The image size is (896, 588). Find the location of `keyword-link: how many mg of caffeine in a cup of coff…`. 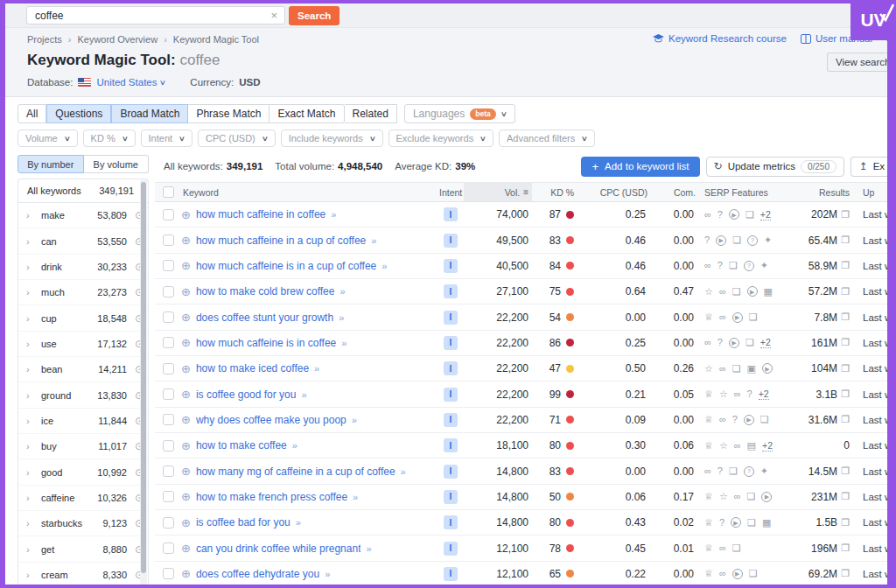

keyword-link: how many mg of caffeine in a cup of coff… is located at coordinates (296, 472).